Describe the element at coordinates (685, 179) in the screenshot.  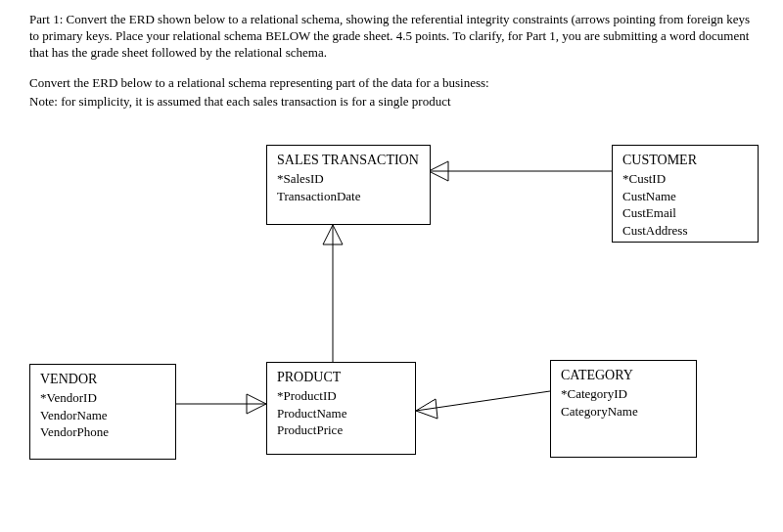
I see `entity-pk: *CustID` at that location.